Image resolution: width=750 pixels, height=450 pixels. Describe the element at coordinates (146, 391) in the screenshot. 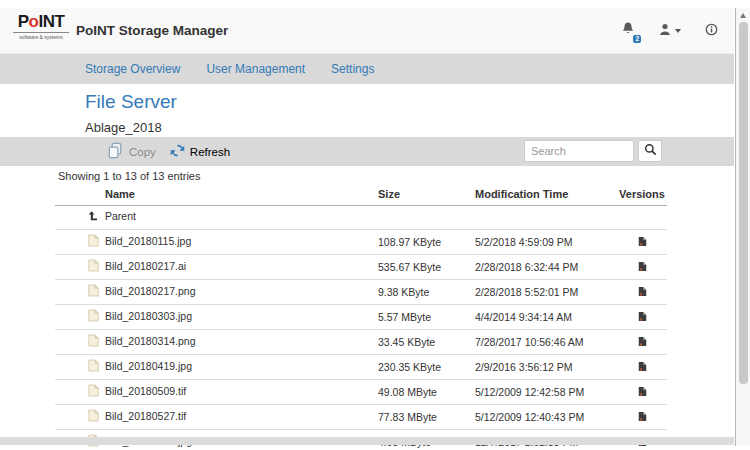

I see `file-name: Bild_20180509.tif` at that location.